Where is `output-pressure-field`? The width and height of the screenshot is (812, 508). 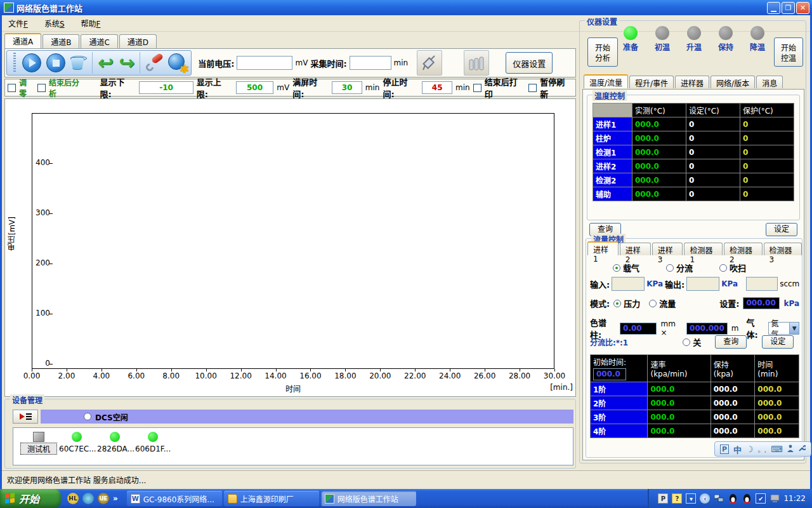 output-pressure-field is located at coordinates (703, 284).